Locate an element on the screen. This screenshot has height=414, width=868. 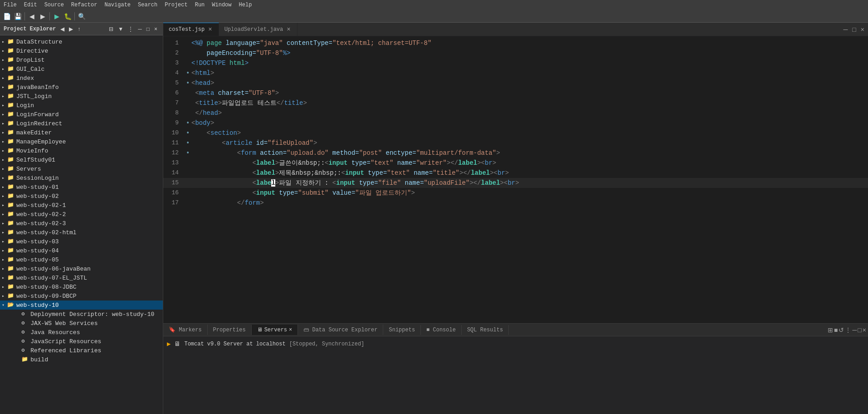
sidebar-item-34: ⚙Referenced Libraries is located at coordinates (82, 350).